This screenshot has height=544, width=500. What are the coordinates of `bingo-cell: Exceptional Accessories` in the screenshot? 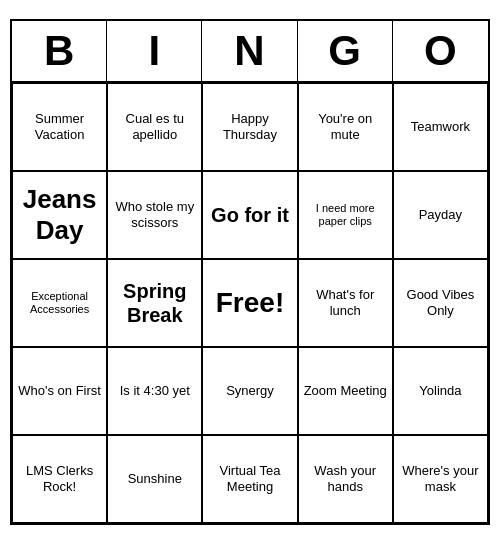 It's located at (60, 303).